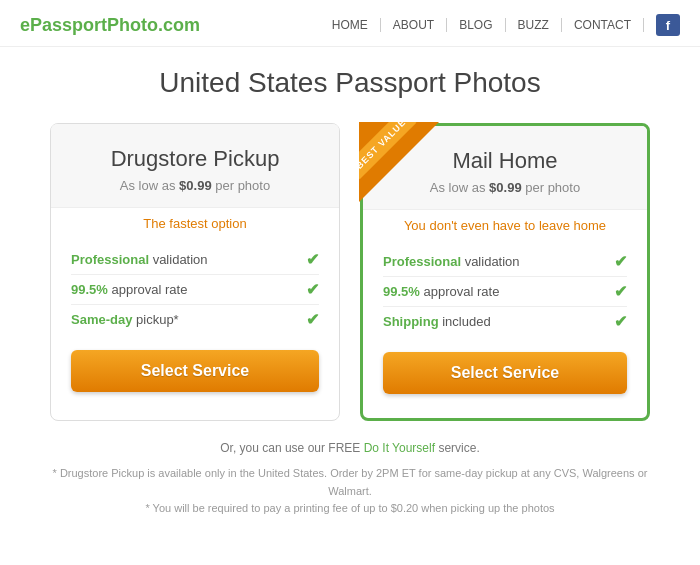 Image resolution: width=700 pixels, height=565 pixels. Describe the element at coordinates (400, 448) in the screenshot. I see `diy-link: Do It Yourself` at that location.